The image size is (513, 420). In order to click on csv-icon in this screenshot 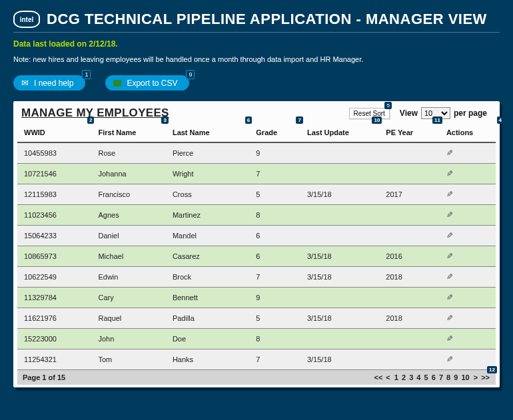, I will do `click(117, 83)`.